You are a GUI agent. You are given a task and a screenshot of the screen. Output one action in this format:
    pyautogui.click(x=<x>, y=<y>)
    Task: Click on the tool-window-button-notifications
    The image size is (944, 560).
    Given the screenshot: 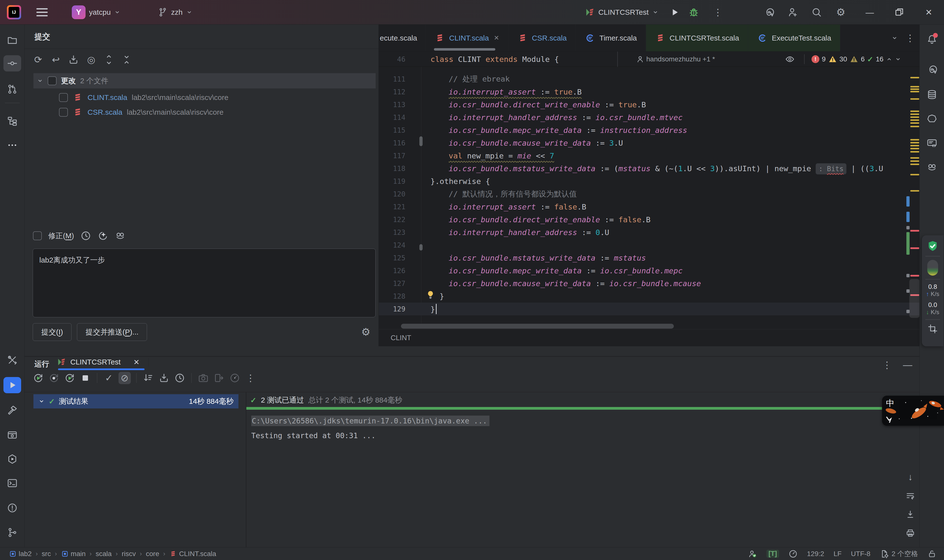 What is the action you would take?
    pyautogui.click(x=932, y=39)
    